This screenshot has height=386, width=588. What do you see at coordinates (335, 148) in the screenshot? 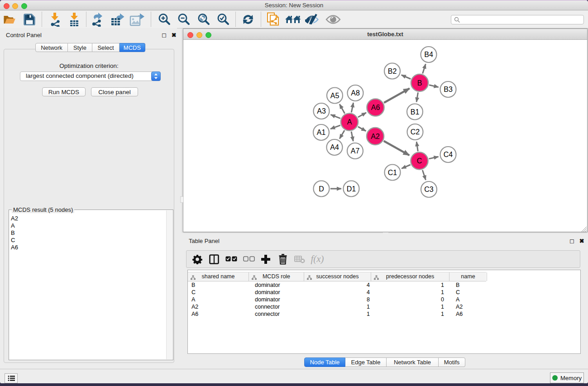
I see `svg-text: A4` at bounding box center [335, 148].